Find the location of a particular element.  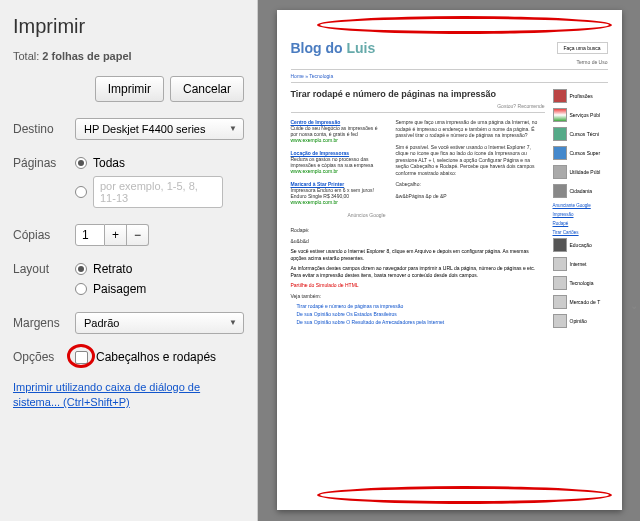

ad-links: Centro de ImpressãoCuide do seu Negócio … is located at coordinates (338, 170).